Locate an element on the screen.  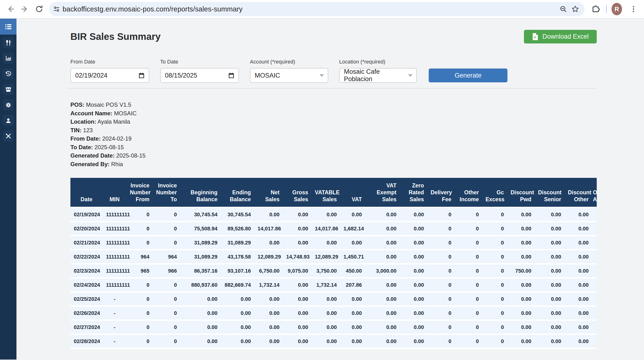
table-column-header: MIN is located at coordinates (114, 192).